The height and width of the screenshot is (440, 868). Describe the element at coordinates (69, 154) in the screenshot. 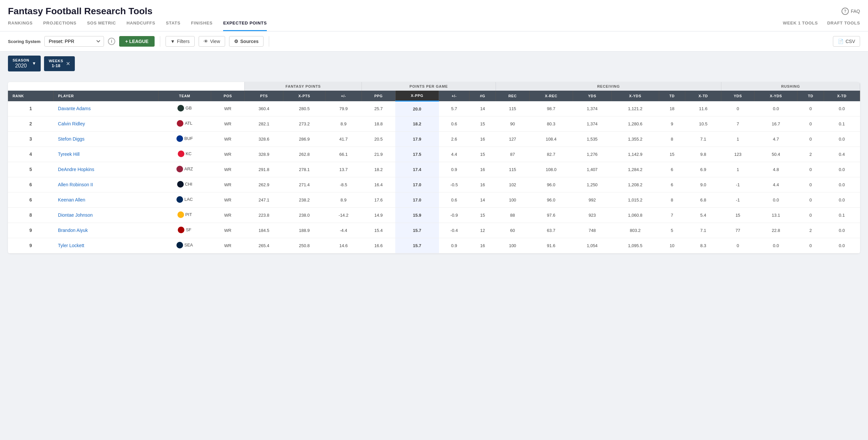

I see `player-link: Tyreek Hill` at that location.